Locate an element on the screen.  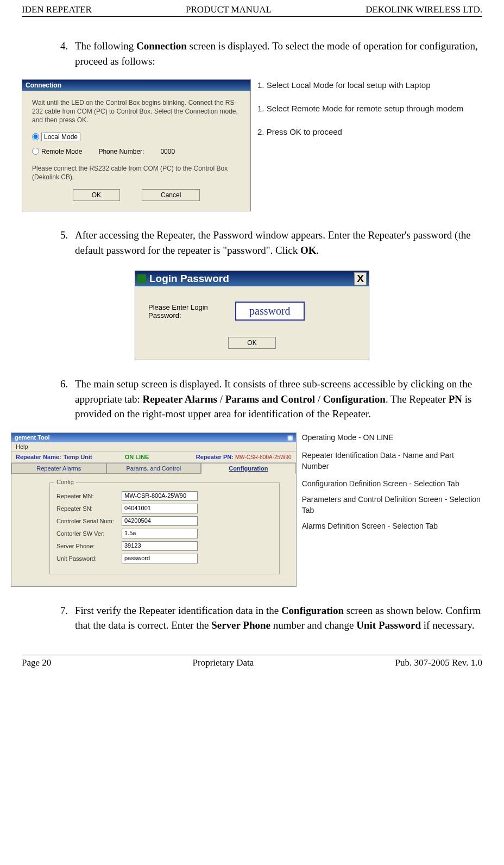
text-bold: OK is located at coordinates (308, 250).